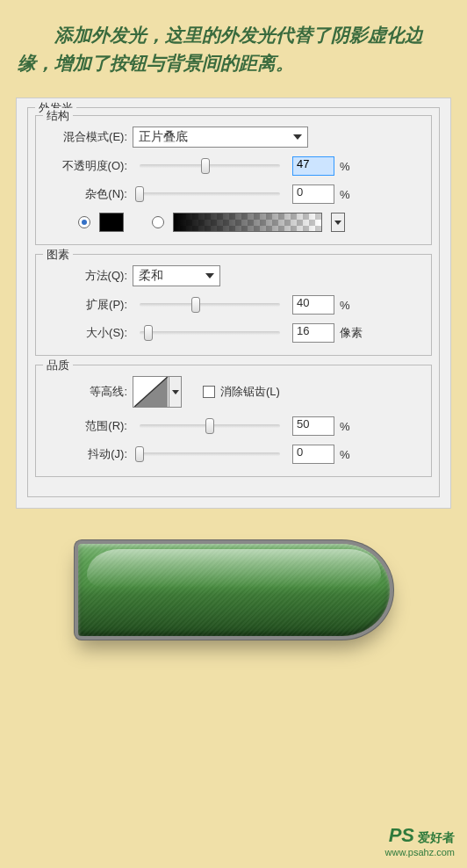 This screenshot has width=467, height=868. Describe the element at coordinates (313, 194) in the screenshot. I see `noise-input: 0` at that location.